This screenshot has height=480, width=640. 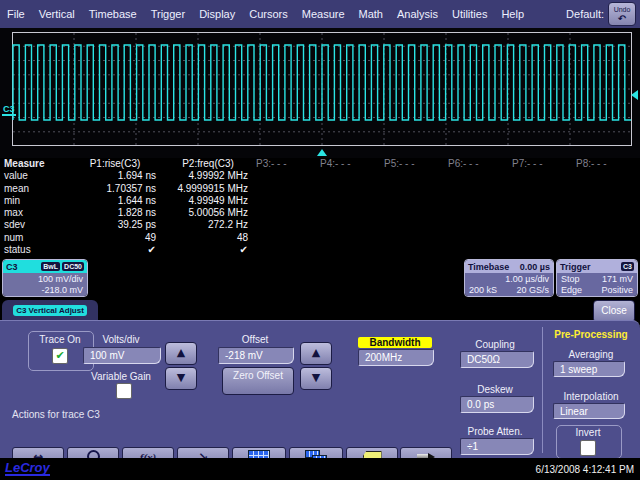 I want to click on footer-bar: LeCroy 6/13/2008 4:12:41 PM, so click(x=320, y=469).